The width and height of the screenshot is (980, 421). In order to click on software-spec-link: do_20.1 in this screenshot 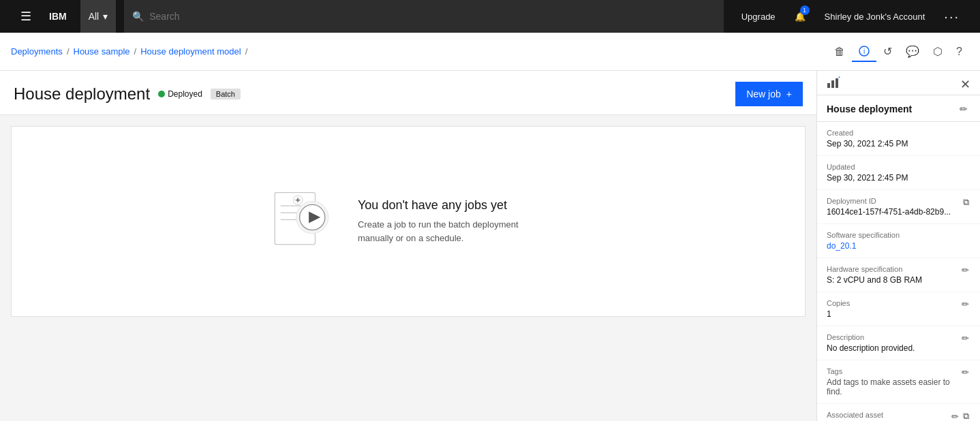, I will do `click(841, 246)`.